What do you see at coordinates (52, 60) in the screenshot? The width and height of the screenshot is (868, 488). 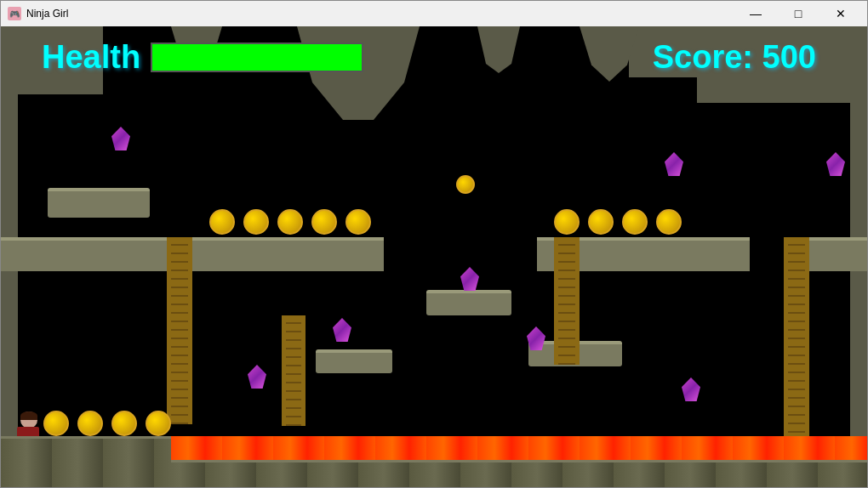 I see `cave-rock-left` at bounding box center [52, 60].